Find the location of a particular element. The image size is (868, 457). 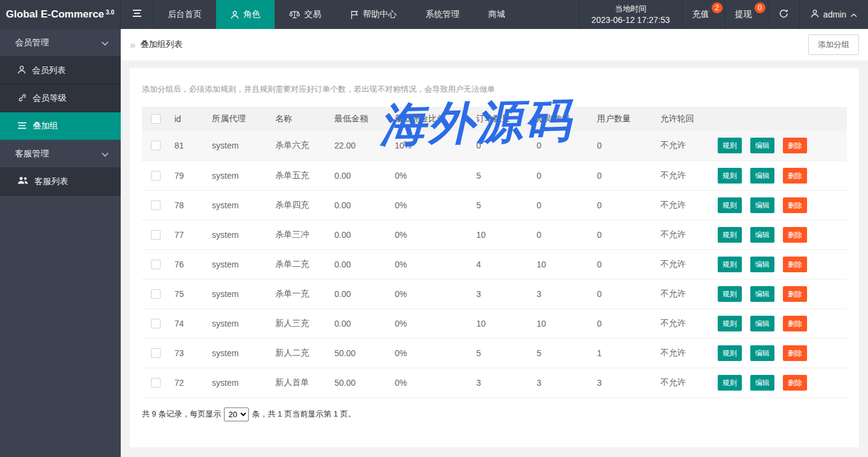

user-menu: admin is located at coordinates (834, 14).